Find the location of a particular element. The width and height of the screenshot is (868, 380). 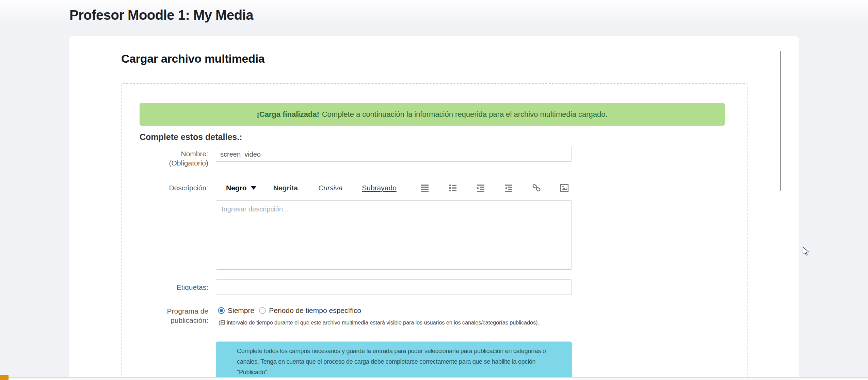

banner-text: Complete a continuación la información r… is located at coordinates (465, 114).